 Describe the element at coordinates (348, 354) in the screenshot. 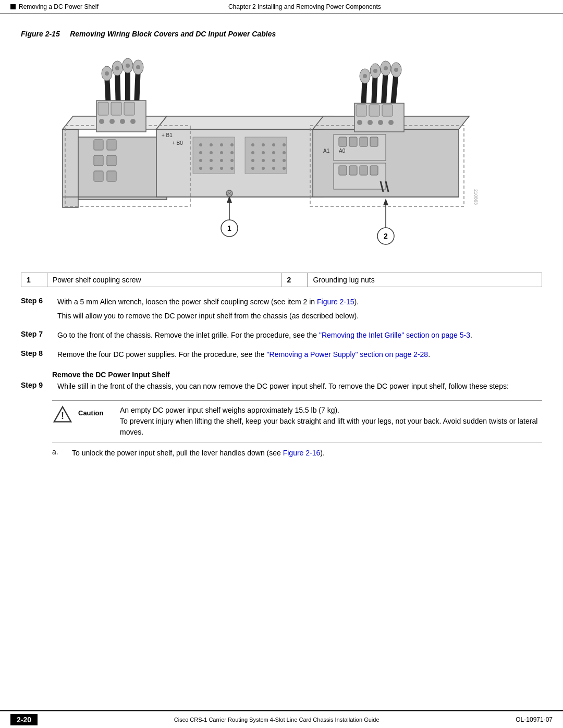

I see `power-supply-link: "Removing a Power Supply" section on pag…` at that location.